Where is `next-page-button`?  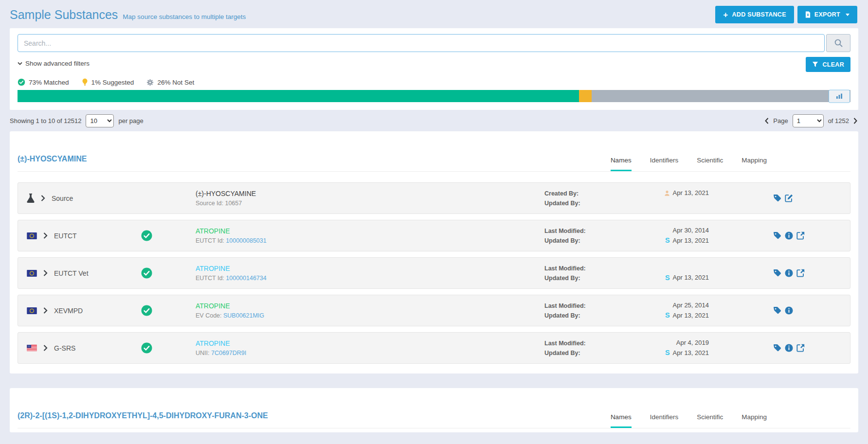 next-page-button is located at coordinates (855, 121).